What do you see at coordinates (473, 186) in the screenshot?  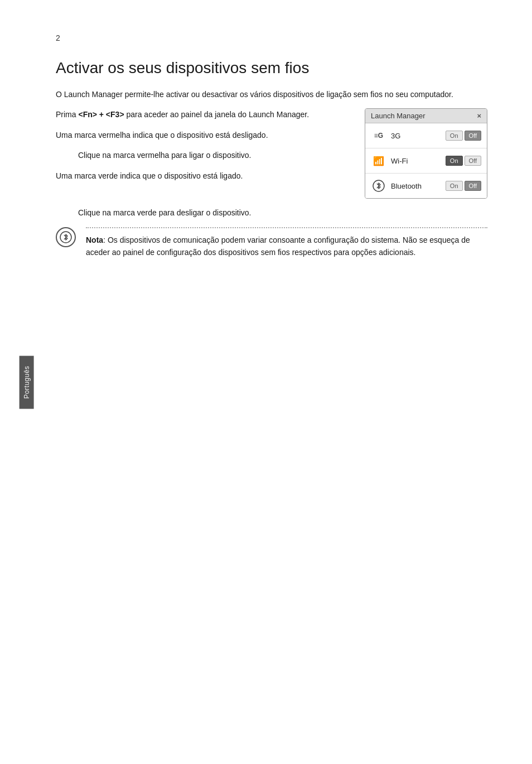 I see `bluetooth-off-button: Off` at bounding box center [473, 186].